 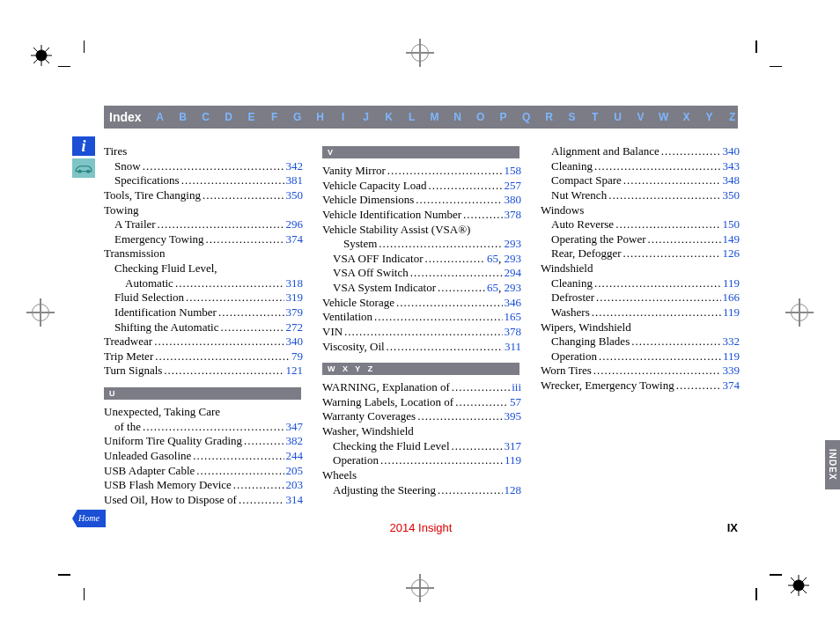 I want to click on index-entry: Operating the Power149, so click(x=640, y=239).